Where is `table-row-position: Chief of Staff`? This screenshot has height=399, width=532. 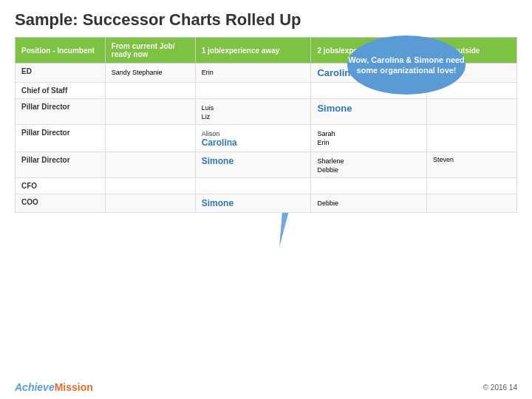 table-row-position: Chief of Staff is located at coordinates (61, 91).